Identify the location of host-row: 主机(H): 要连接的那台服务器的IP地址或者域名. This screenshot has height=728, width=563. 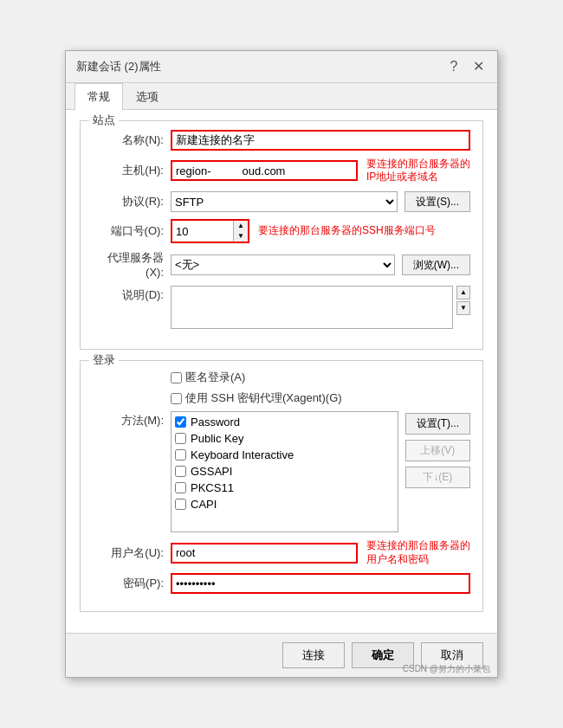
(282, 171).